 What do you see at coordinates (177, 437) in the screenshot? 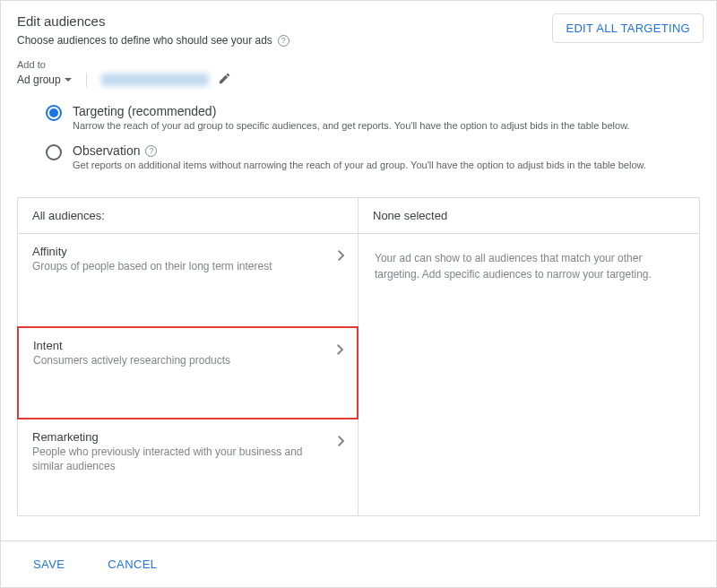
I see `remarketing-title: Remarketing` at bounding box center [177, 437].